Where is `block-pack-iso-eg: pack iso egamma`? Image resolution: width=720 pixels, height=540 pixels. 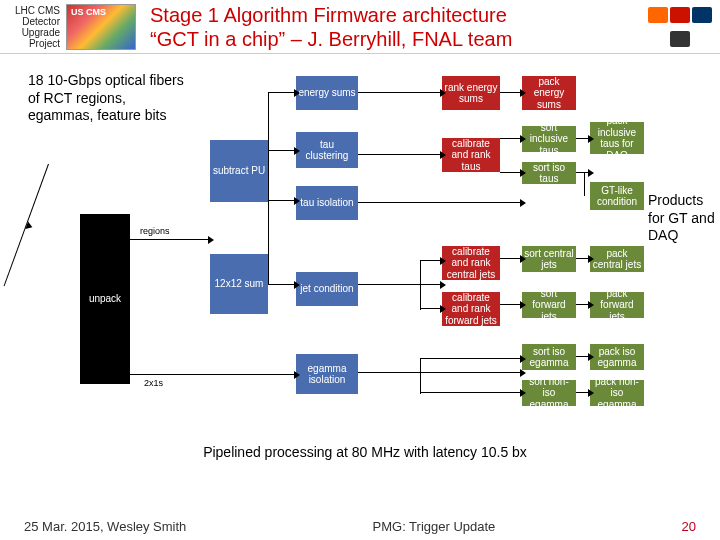 block-pack-iso-eg: pack iso egamma is located at coordinates (617, 357).